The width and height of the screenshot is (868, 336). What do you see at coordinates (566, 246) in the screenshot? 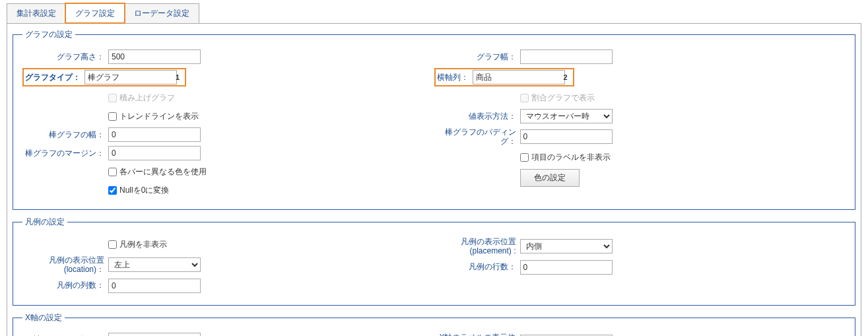
I see `select-legend-placement: 内側` at bounding box center [566, 246].